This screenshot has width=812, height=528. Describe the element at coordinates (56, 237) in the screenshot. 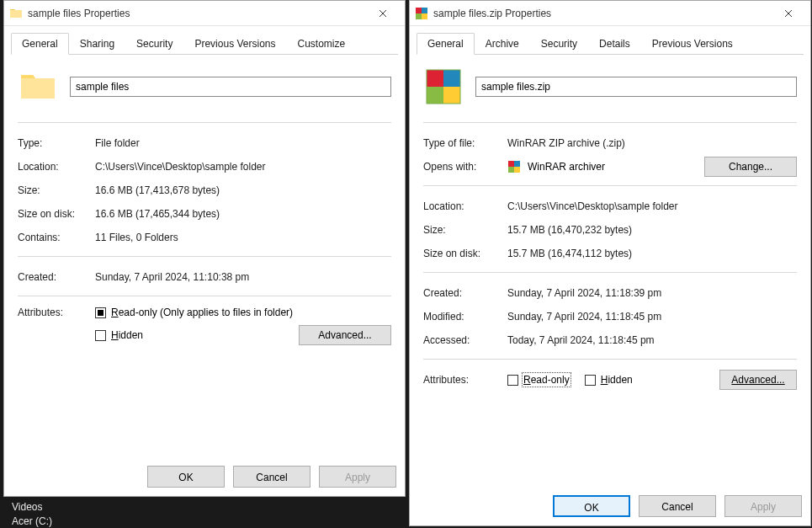

I see `label-contains: Contains:` at that location.